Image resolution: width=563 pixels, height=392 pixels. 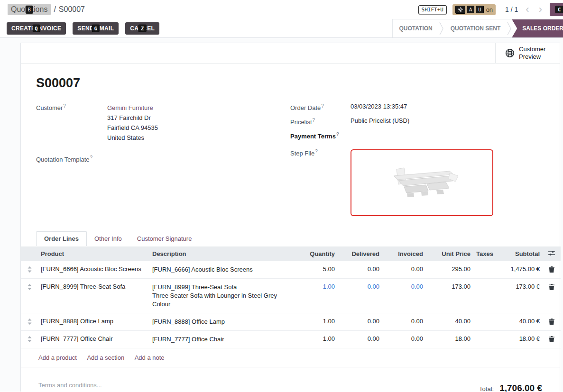 I want to click on status-quotation: QUOTATION, so click(x=416, y=28).